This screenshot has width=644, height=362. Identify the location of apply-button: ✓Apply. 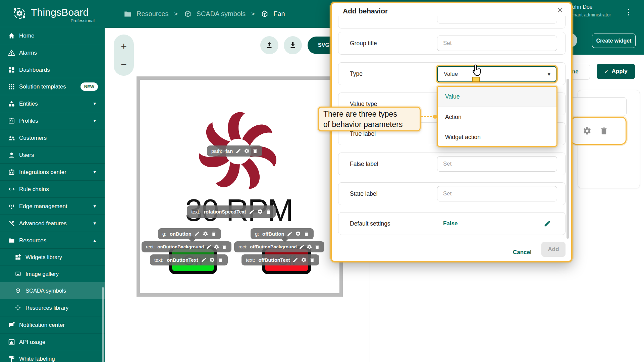
(616, 71).